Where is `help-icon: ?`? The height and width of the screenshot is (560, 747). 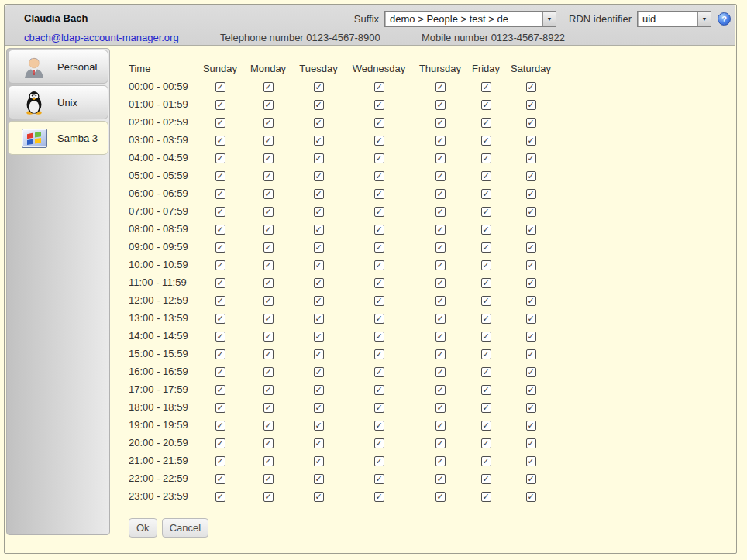 help-icon: ? is located at coordinates (724, 19).